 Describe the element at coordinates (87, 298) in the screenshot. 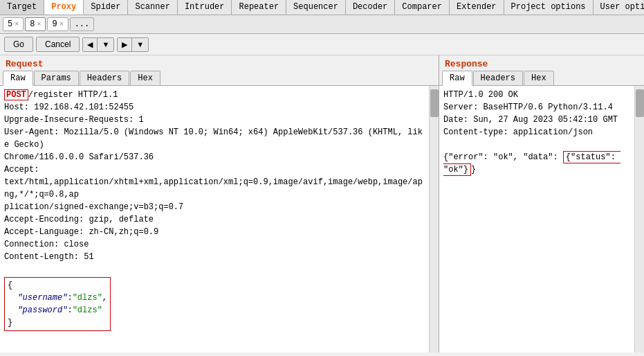

I see `json-val-username: "dlzs"` at that location.